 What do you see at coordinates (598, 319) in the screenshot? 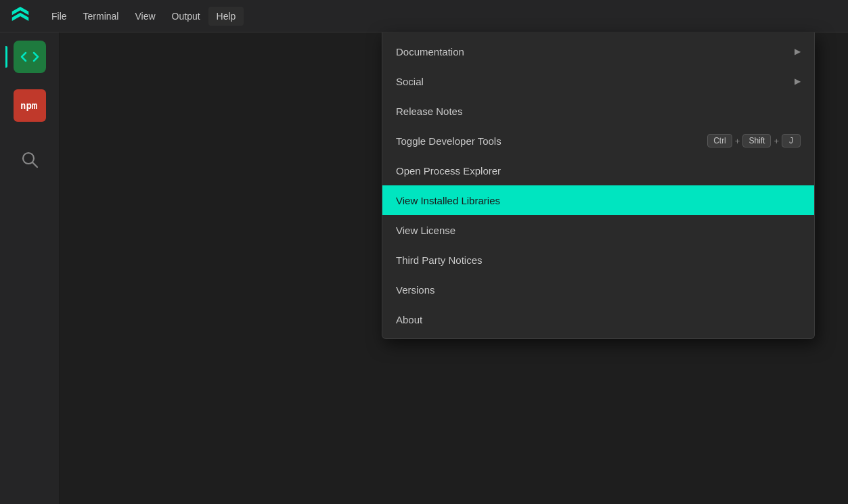
I see `menu-item-about: About` at bounding box center [598, 319].